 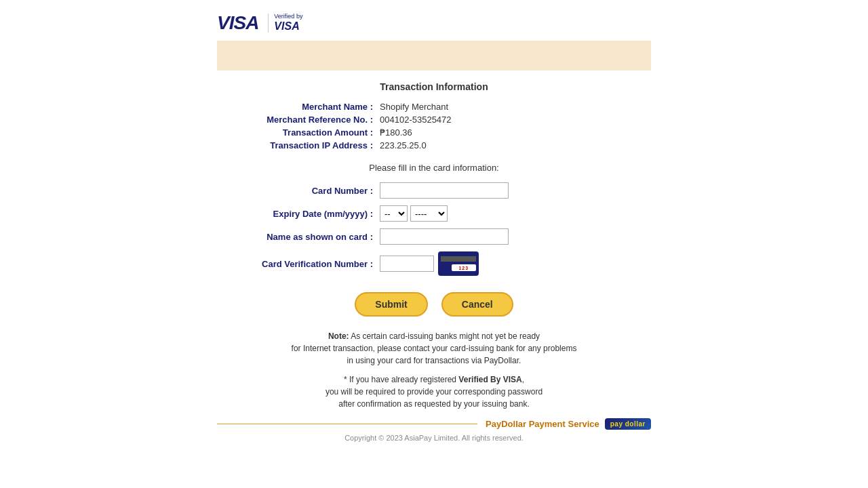 What do you see at coordinates (477, 304) in the screenshot?
I see `cancel-button: Cancel` at bounding box center [477, 304].